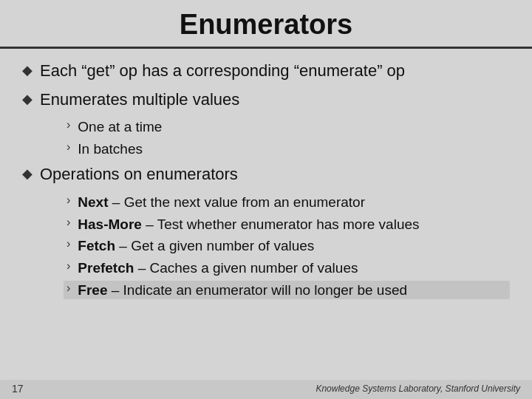  I want to click on slide-title: Enumerators, so click(266, 24).